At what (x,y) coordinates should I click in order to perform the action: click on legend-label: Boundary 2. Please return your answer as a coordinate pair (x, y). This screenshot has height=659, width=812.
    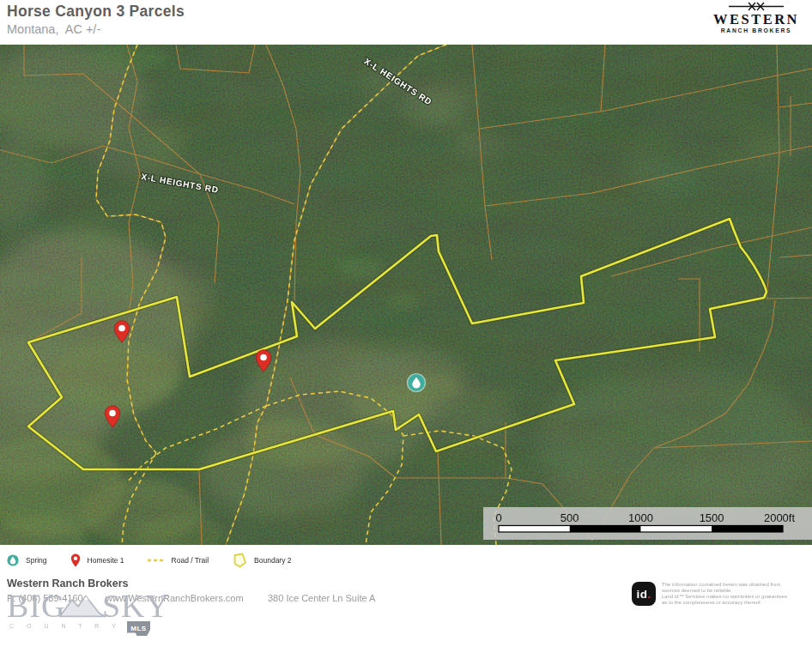
    Looking at the image, I should click on (273, 560).